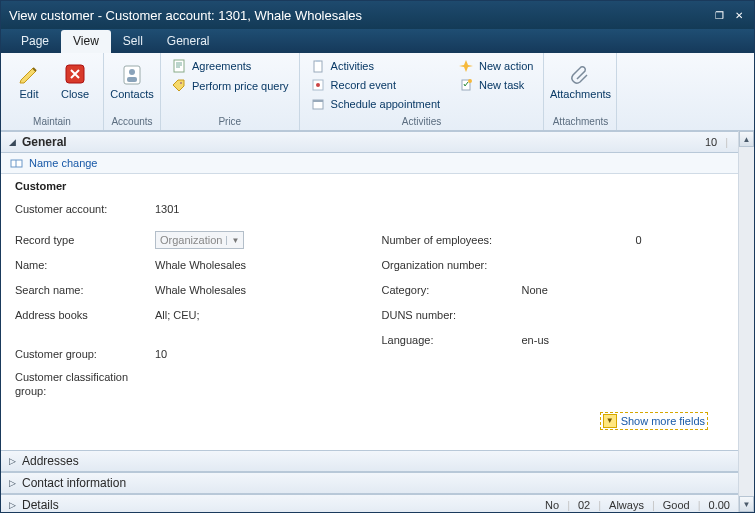 Image resolution: width=755 pixels, height=513 pixels. Describe the element at coordinates (232, 240) in the screenshot. I see `chevron-down-icon: ▼` at that location.